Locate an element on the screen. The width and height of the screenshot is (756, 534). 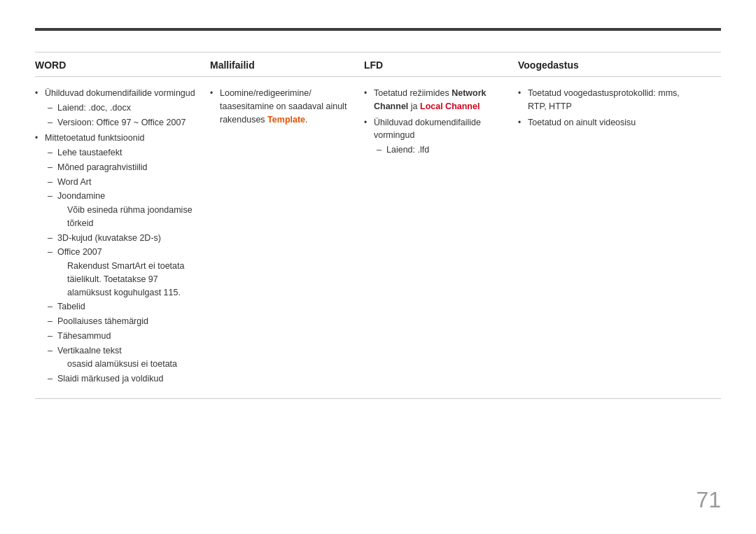
voogedastus-column: Toetatud voogedastusprotokollid: mms, RT… is located at coordinates (609, 238).